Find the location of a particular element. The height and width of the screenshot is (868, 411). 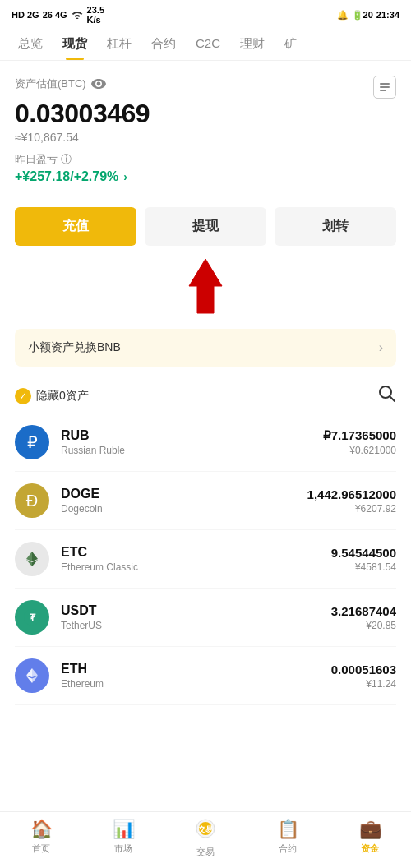

eth-icon is located at coordinates (32, 676).